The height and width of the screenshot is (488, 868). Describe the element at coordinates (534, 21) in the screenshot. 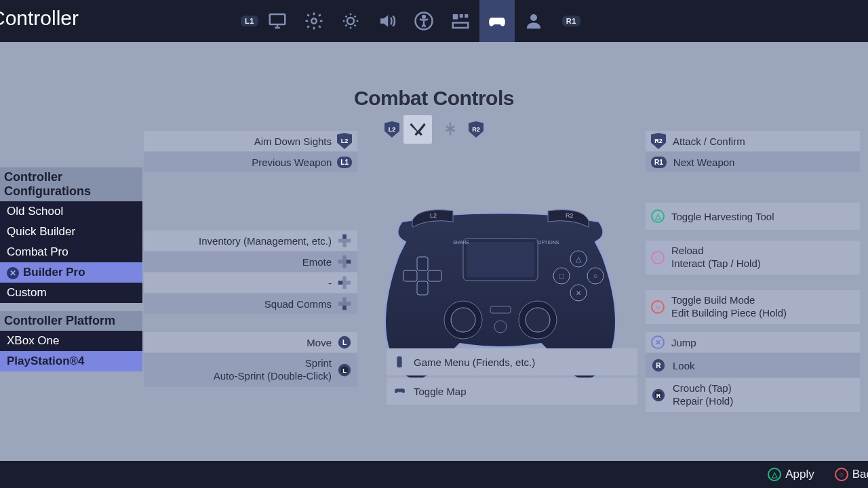

I see `tab-account` at that location.